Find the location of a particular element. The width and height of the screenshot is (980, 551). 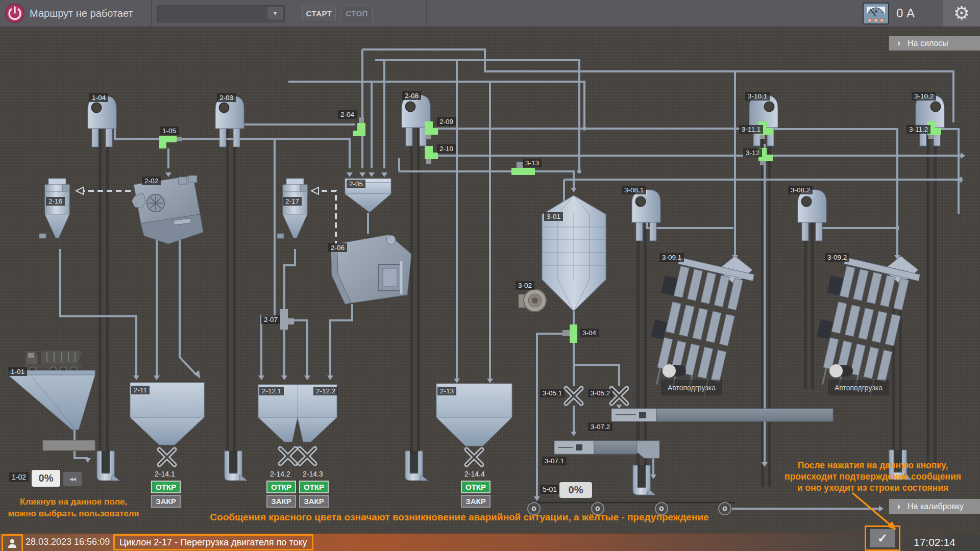

nav-silos-label: На силосы is located at coordinates (928, 43).